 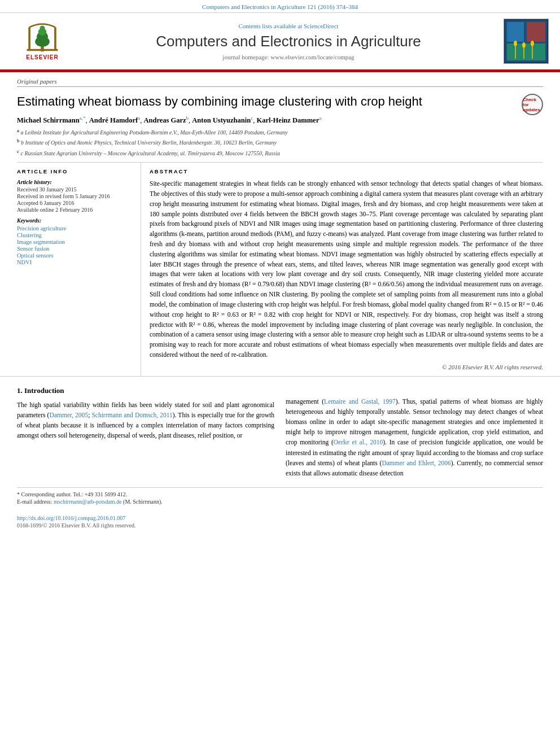 I want to click on author-michael: Michael Schirrmann, so click(x=49, y=120).